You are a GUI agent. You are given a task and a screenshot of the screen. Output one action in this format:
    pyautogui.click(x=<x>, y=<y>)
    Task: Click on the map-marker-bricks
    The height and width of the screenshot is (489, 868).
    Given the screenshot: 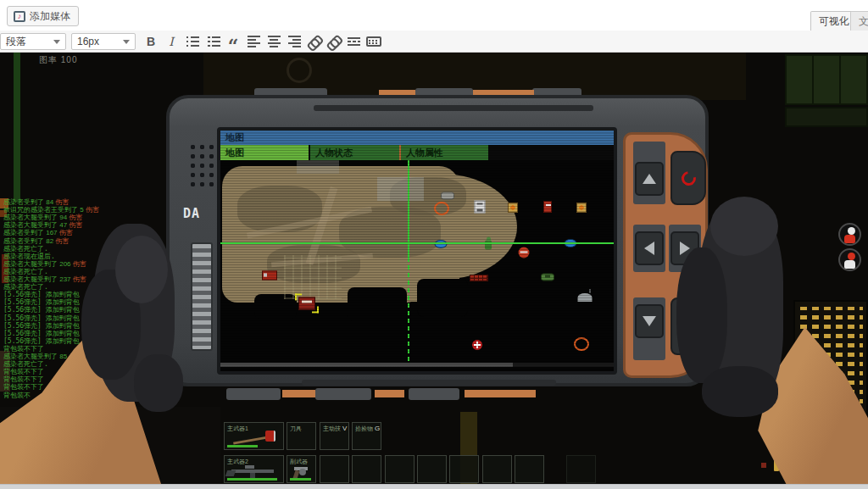 What is the action you would take?
    pyautogui.click(x=479, y=278)
    